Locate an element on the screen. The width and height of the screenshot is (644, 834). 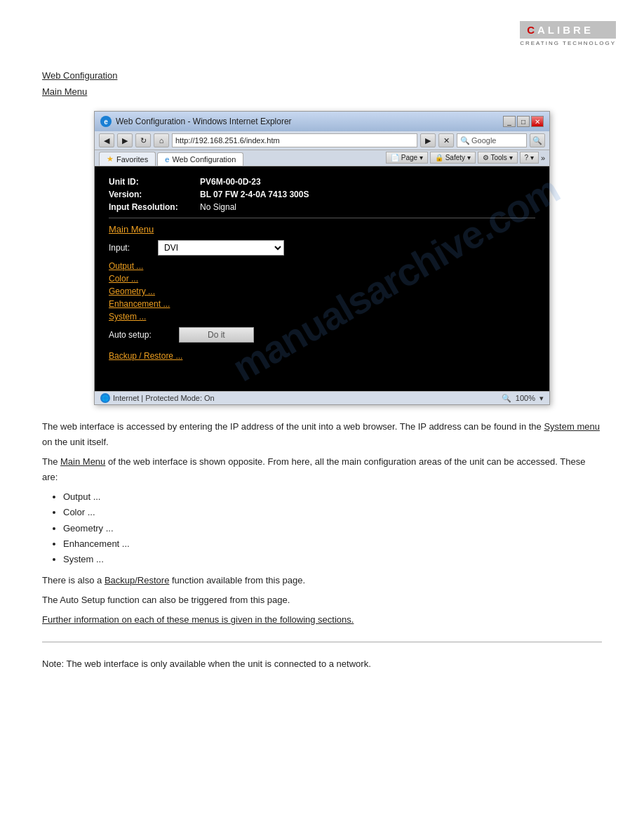
logo-tagline: CREATING TECHNOLOGY is located at coordinates (568, 44).